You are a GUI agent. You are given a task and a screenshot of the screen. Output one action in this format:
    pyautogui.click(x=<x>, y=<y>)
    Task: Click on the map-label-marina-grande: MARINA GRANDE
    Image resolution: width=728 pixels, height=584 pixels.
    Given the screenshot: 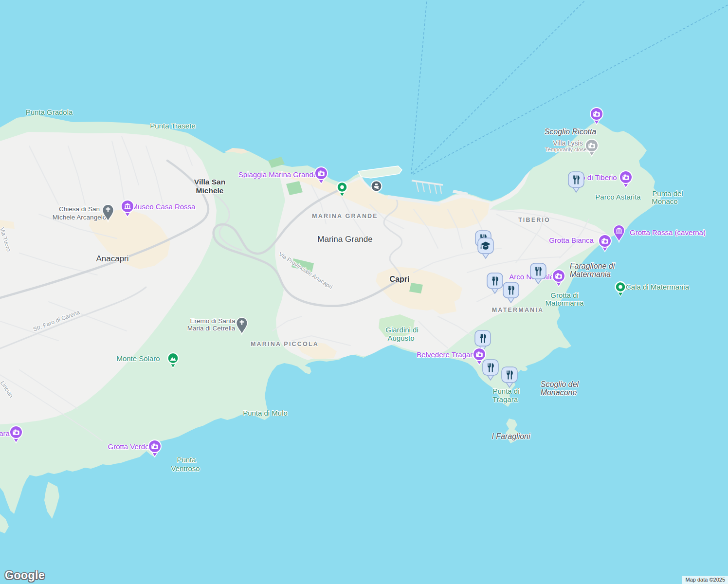 What is the action you would take?
    pyautogui.click(x=345, y=216)
    